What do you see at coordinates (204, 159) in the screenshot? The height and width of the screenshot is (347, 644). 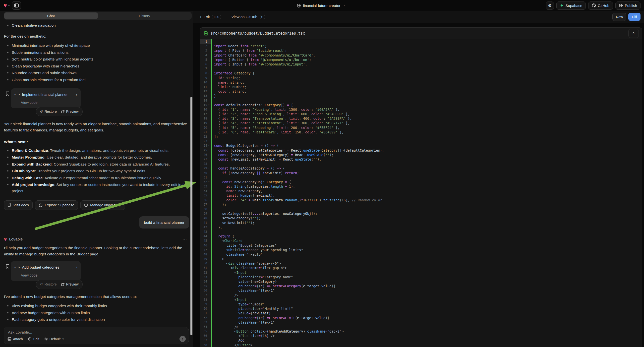 I see `line-number: 27` at bounding box center [204, 159].